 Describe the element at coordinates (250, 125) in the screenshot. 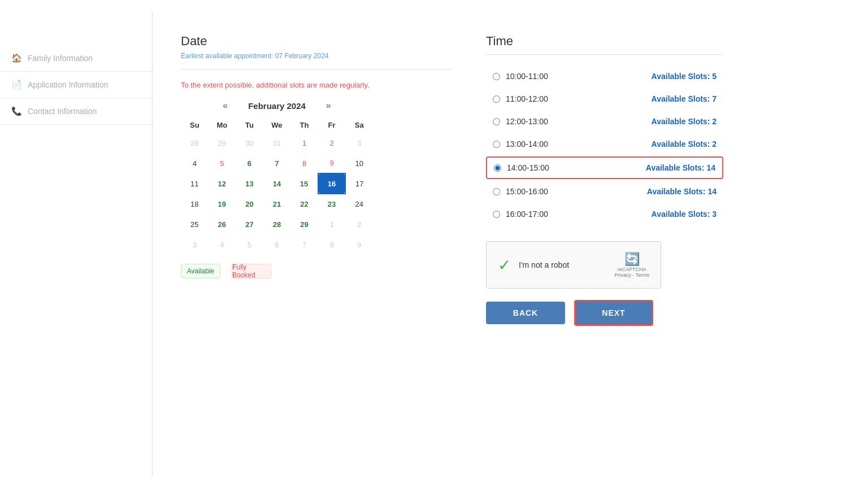

I see `day-header-tu: Tu` at that location.